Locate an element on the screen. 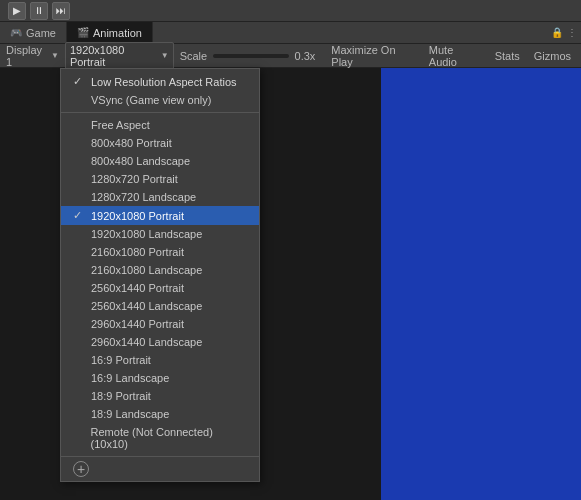 The height and width of the screenshot is (500, 581). top-toolbar: ▶ ⏸ ⏭ is located at coordinates (290, 11).